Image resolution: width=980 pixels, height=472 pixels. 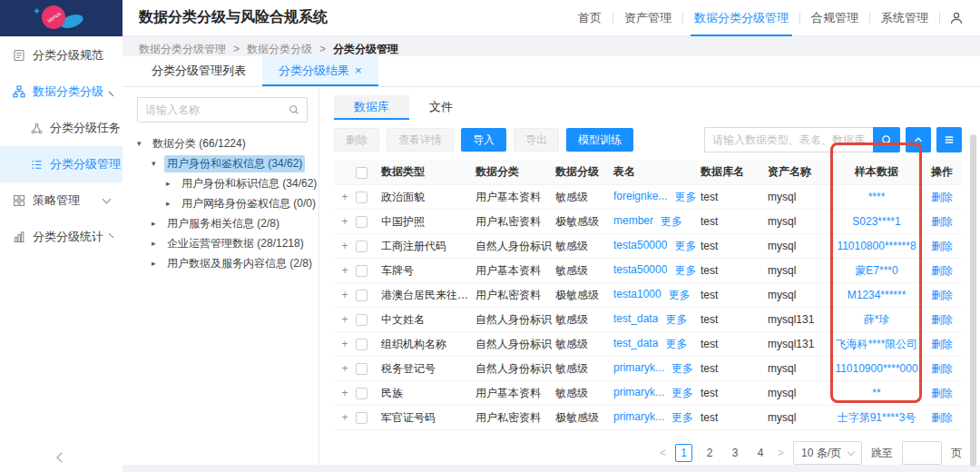 I want to click on table-search-input, so click(x=789, y=140).